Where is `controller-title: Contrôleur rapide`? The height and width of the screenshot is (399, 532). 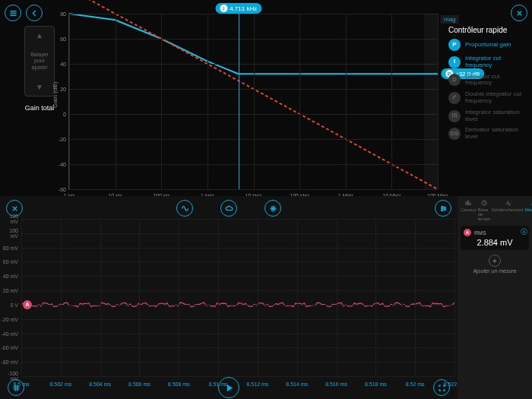 controller-title: Contrôleur rapide is located at coordinates (486, 30).